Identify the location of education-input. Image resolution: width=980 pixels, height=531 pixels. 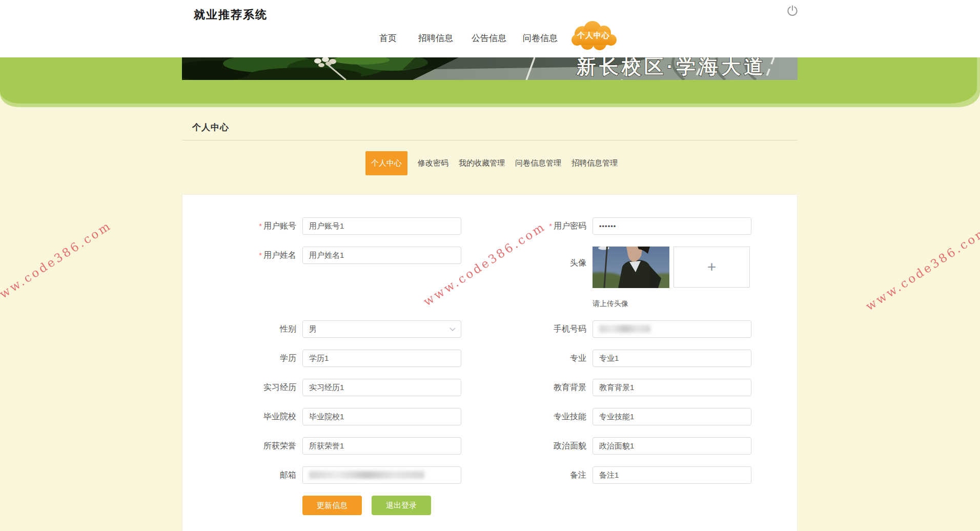
(382, 358).